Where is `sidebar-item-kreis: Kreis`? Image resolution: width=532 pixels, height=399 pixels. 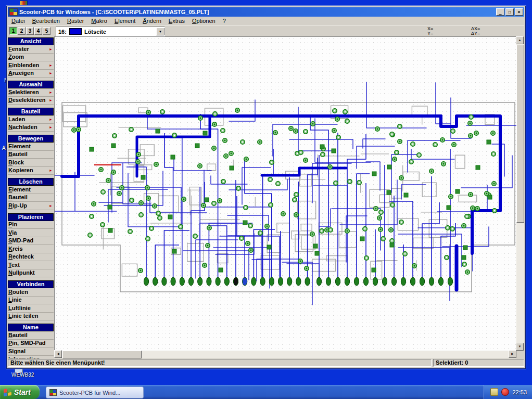
sidebar-item-kreis: Kreis is located at coordinates (31, 249).